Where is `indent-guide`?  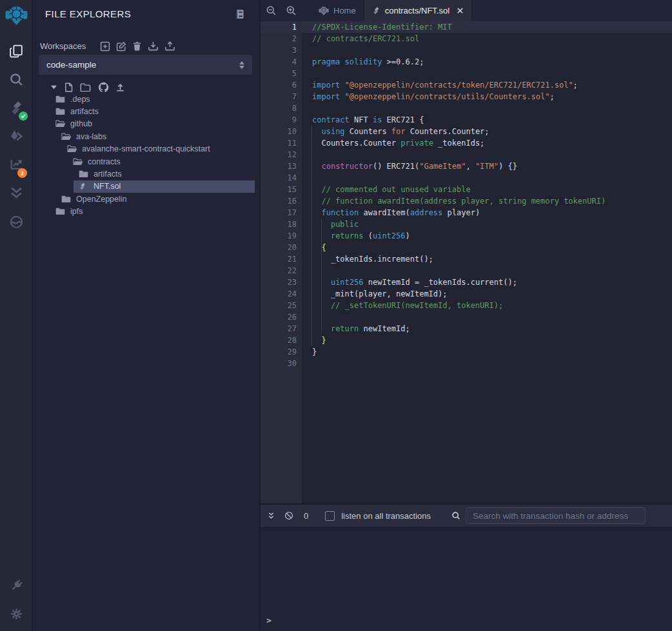 indent-guide is located at coordinates (321, 277).